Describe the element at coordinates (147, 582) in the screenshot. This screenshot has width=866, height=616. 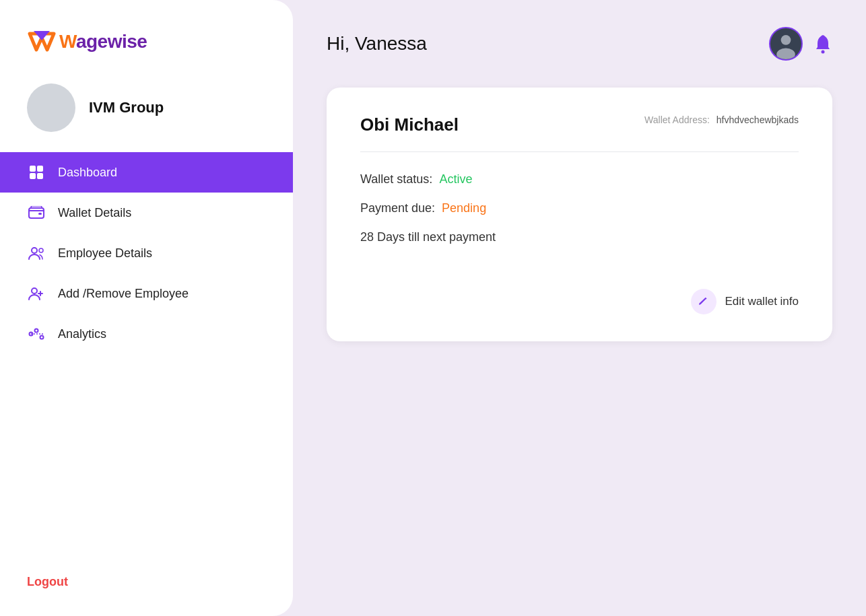
I see `logout-area: Logout` at that location.